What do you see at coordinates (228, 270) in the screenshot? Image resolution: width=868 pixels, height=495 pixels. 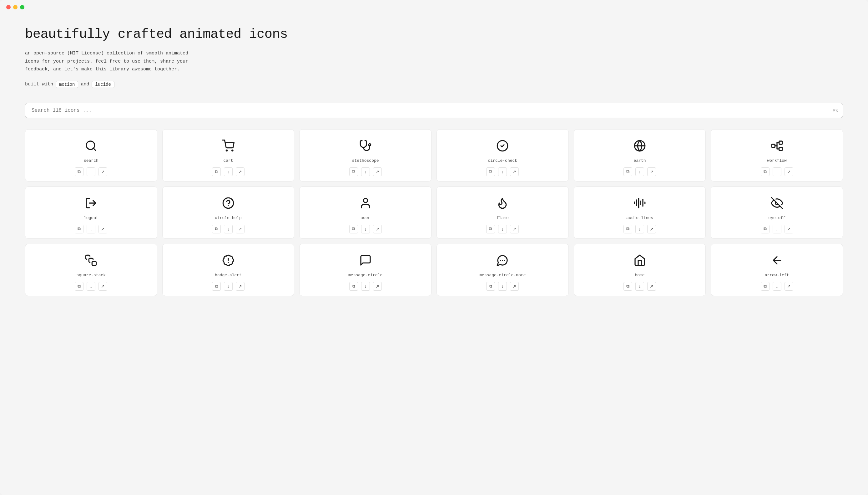 I see `icon-card-badge-alert: badge-alert ⧉ ↓ ↗` at bounding box center [228, 270].